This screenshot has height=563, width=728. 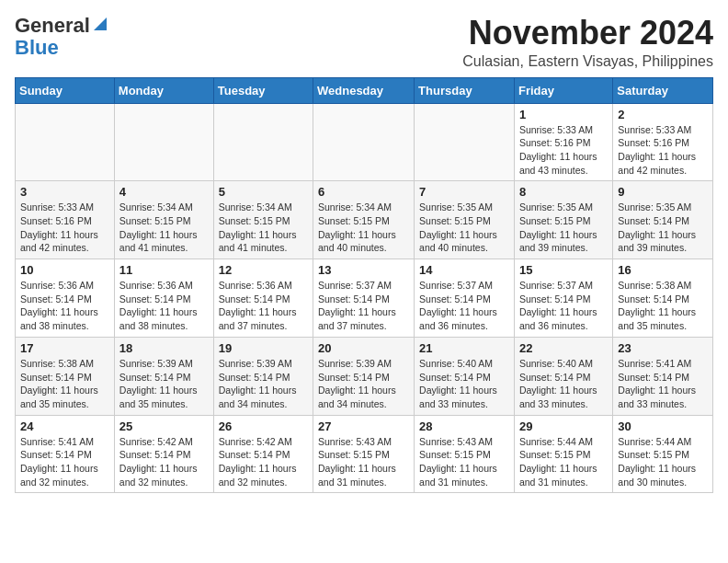 What do you see at coordinates (663, 348) in the screenshot?
I see `day-number: 23` at bounding box center [663, 348].